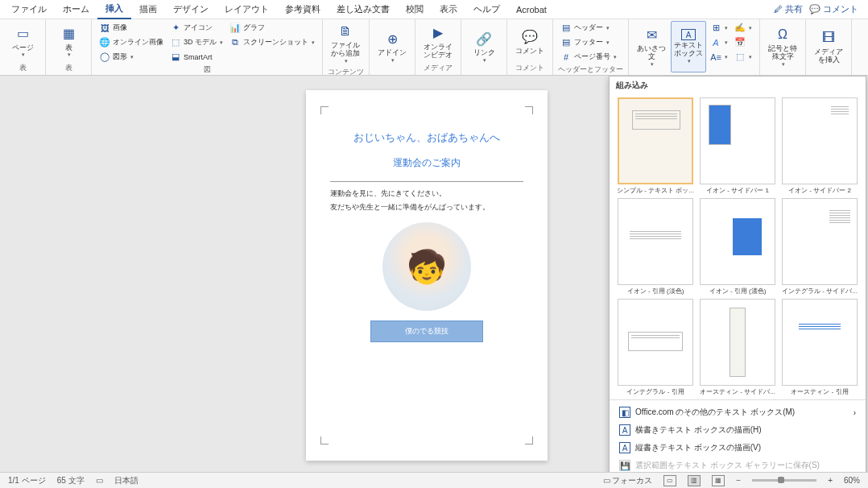  Describe the element at coordinates (589, 42) in the screenshot. I see `footer-button: ▤フッター▾` at that location.